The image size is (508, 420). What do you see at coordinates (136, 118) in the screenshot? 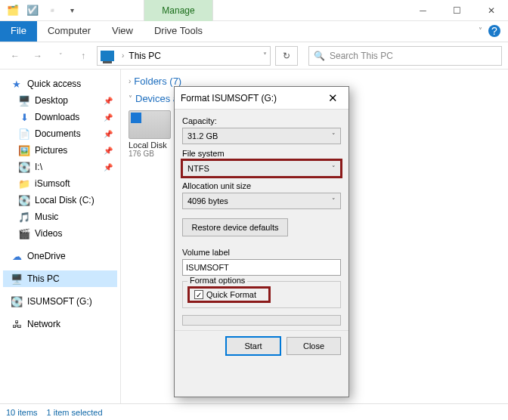
I see `windows-badge-icon` at bounding box center [136, 118].